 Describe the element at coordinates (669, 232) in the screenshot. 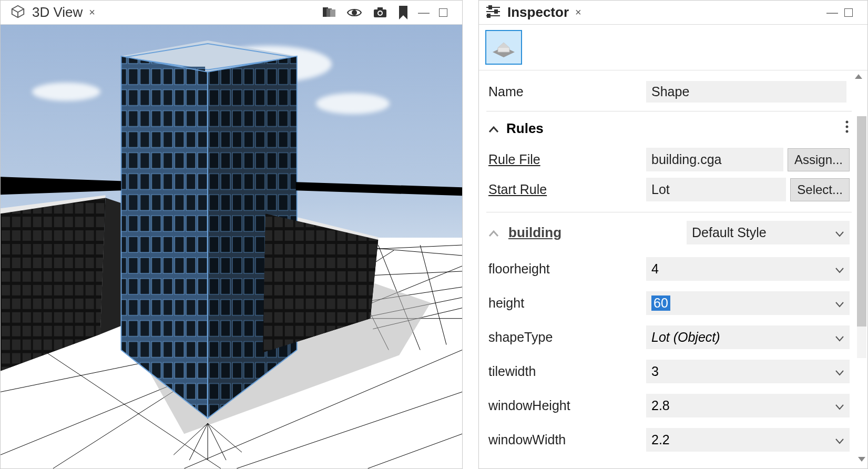

I see `building-section-header: building Default Style` at that location.